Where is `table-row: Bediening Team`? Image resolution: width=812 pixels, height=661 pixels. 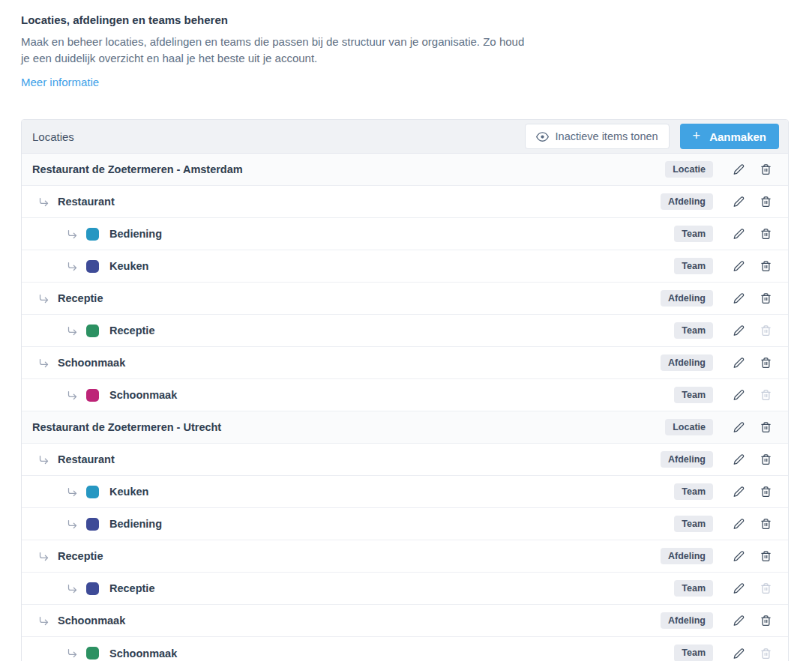 table-row: Bediening Team is located at coordinates (405, 234).